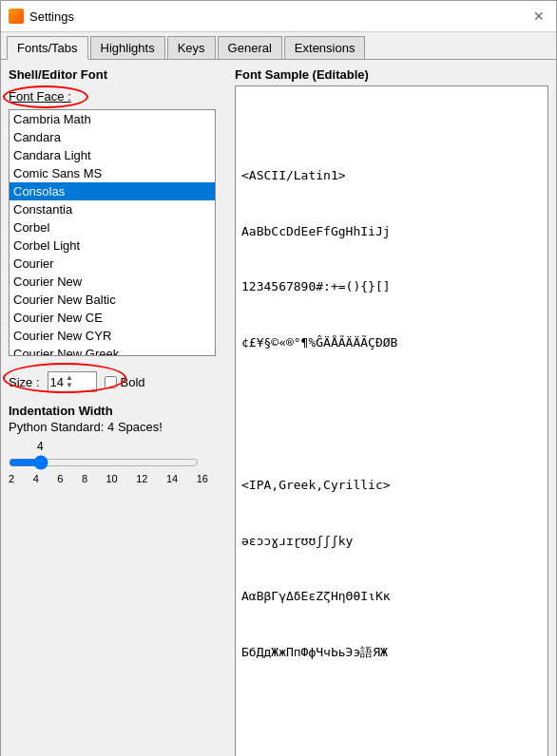  What do you see at coordinates (85, 479) in the screenshot?
I see `slider-label: 8` at bounding box center [85, 479].